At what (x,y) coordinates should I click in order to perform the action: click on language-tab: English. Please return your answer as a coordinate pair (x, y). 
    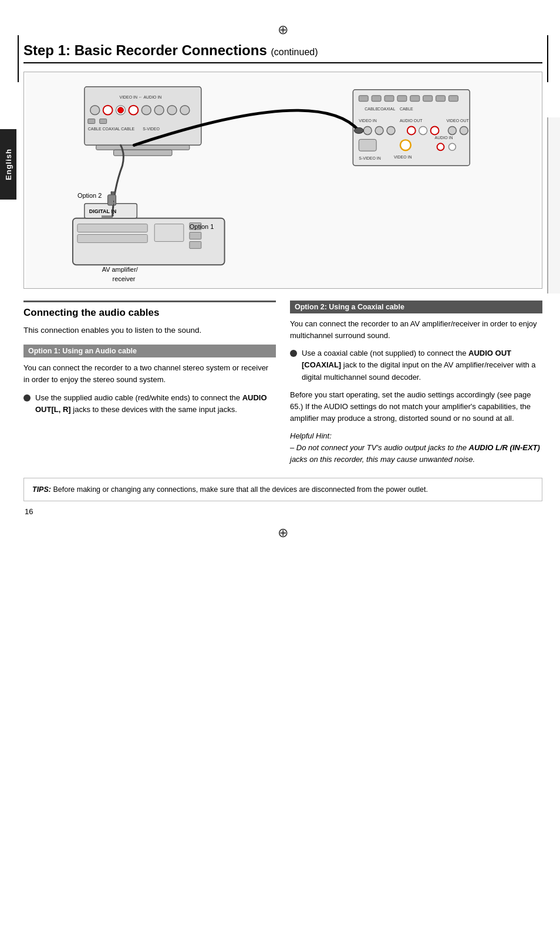
    Looking at the image, I should click on (8, 164).